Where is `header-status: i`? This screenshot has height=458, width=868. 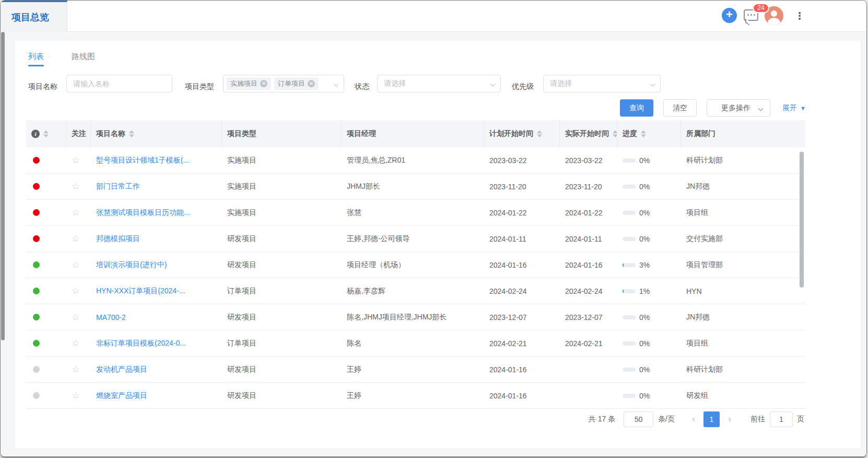
header-status: i is located at coordinates (46, 134).